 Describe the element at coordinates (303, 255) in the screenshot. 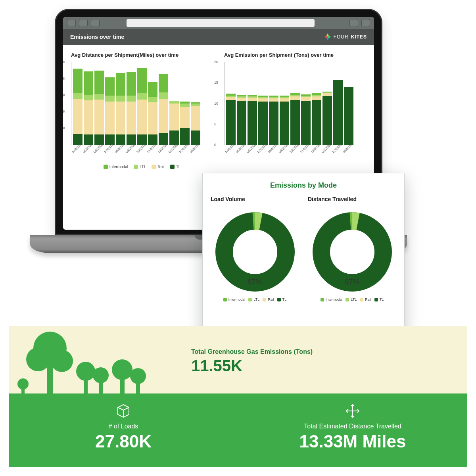

I see `emissions-by-mode-card: Emissions by Mode Load Volume 97% Interm…` at that location.